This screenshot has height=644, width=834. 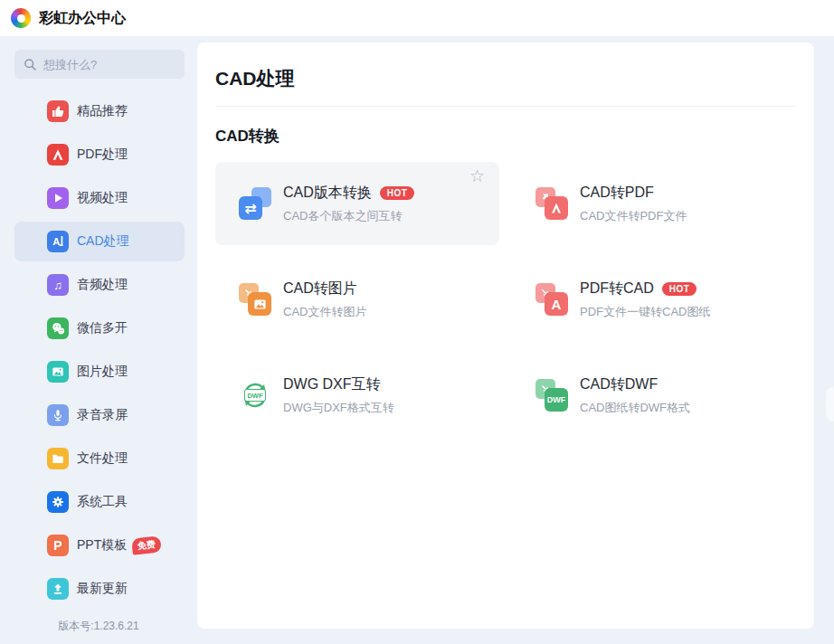 What do you see at coordinates (325, 312) in the screenshot?
I see `card-subtitle: CAD文件转图片` at bounding box center [325, 312].